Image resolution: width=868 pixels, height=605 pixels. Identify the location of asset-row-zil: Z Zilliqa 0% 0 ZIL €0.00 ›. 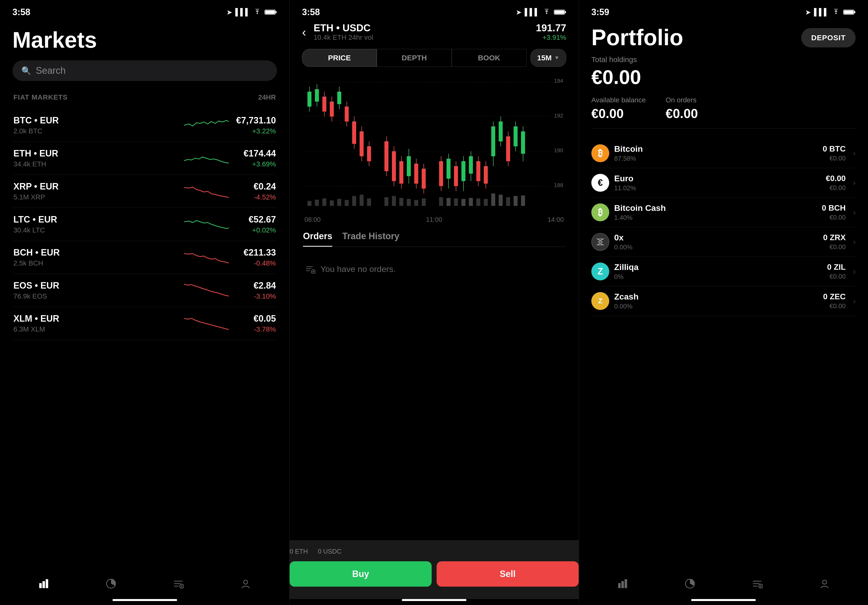
(724, 271).